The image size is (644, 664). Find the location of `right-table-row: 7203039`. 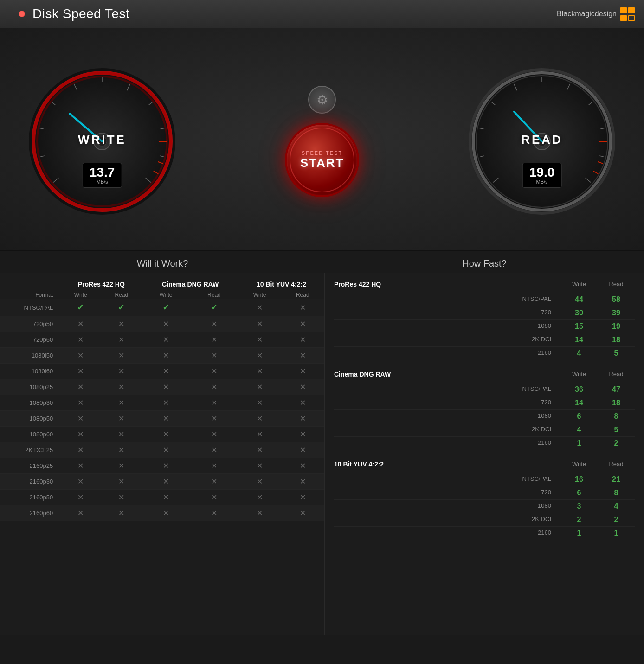

right-table-row: 7203039 is located at coordinates (484, 313).